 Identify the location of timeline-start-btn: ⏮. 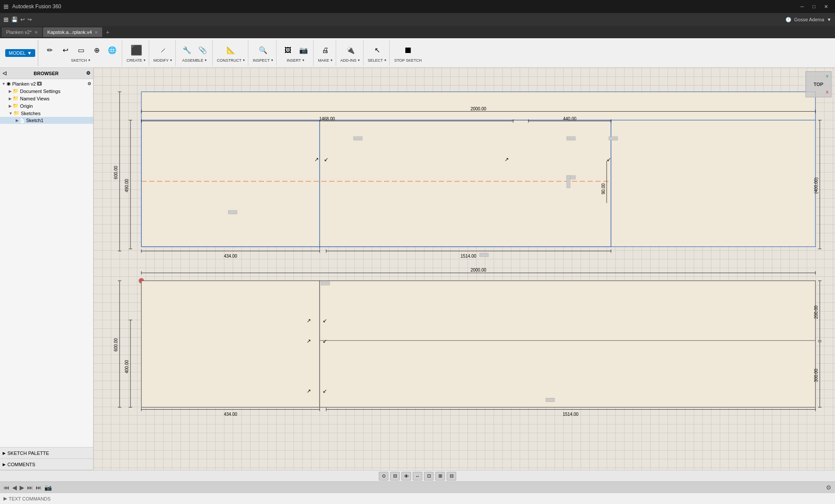
(7, 487).